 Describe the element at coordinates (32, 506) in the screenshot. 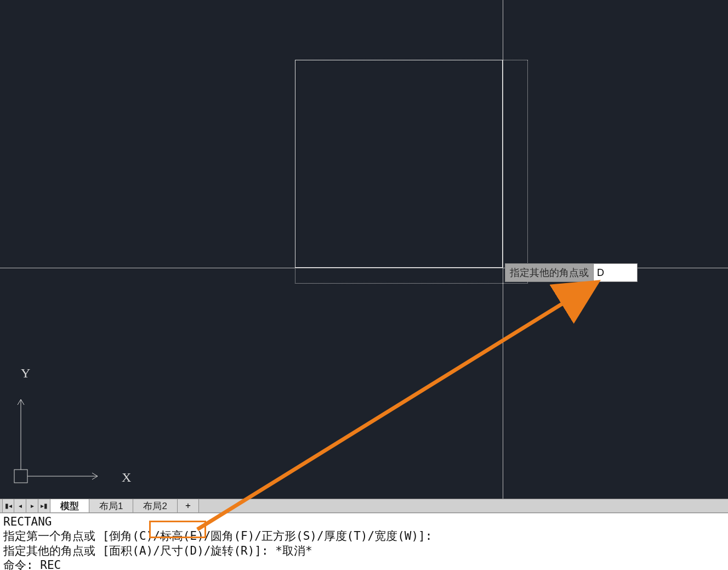

I see `tab-scroll-next-icon: ▸` at that location.